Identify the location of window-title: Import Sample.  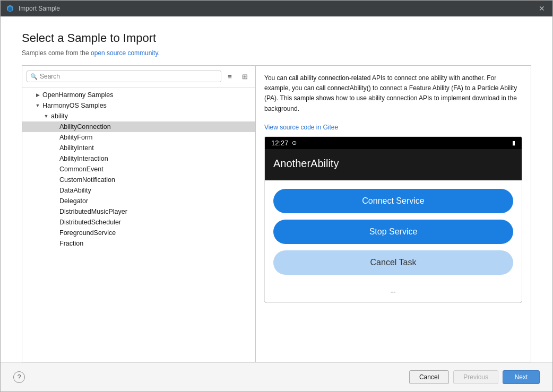
(278, 8).